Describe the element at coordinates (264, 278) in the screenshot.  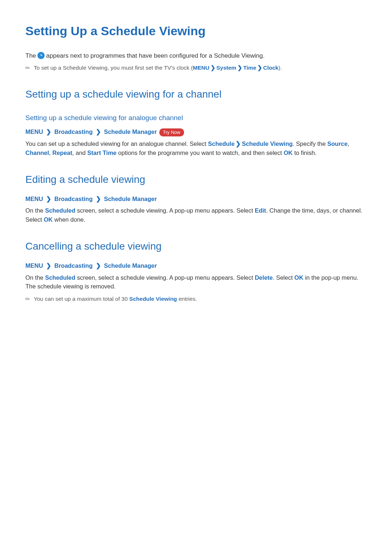
I see `delete-keyword: Delete` at that location.